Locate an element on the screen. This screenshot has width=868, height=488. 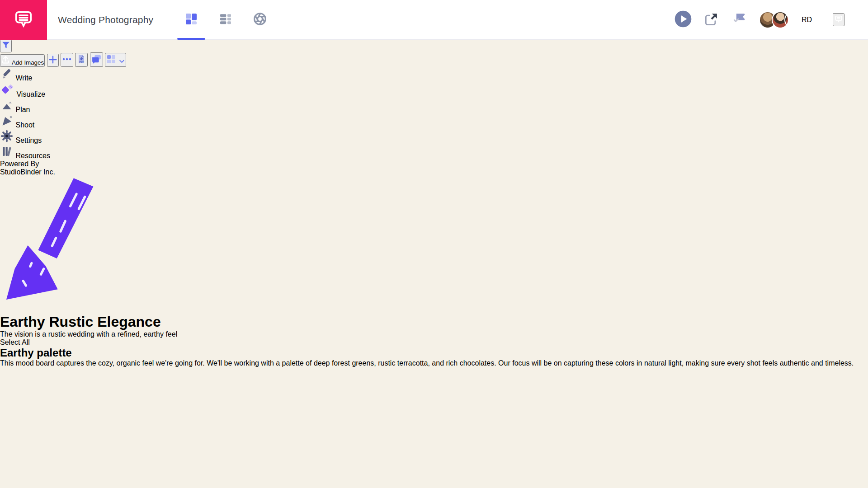
project-title: Wedding Photography is located at coordinates (106, 20).